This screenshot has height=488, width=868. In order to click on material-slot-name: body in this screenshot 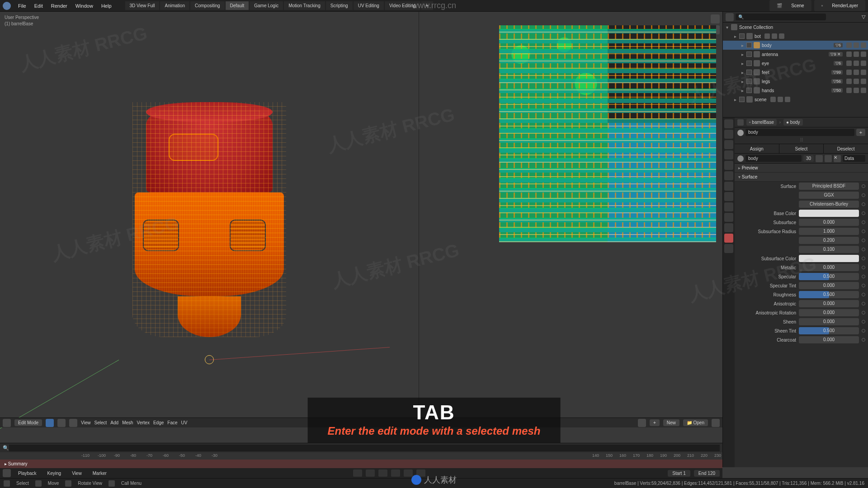, I will do `click(800, 132)`.